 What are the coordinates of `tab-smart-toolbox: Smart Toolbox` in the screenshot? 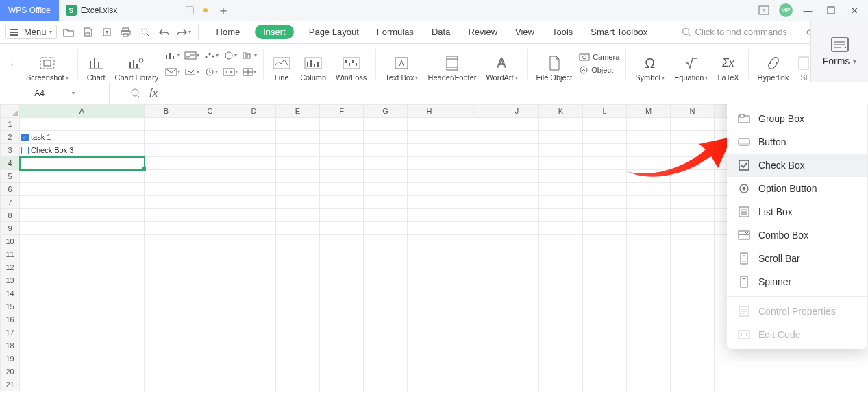 It's located at (619, 32).